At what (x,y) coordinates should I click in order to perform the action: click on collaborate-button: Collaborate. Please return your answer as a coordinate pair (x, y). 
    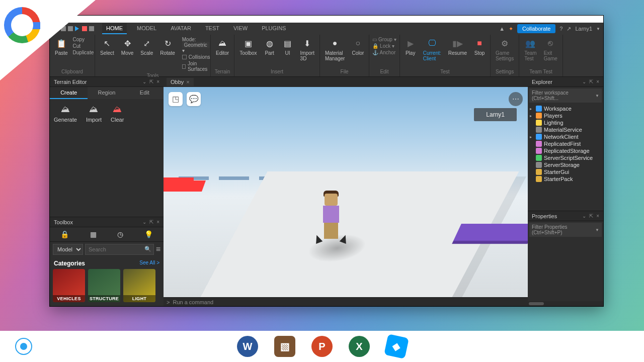
    Looking at the image, I should click on (536, 29).